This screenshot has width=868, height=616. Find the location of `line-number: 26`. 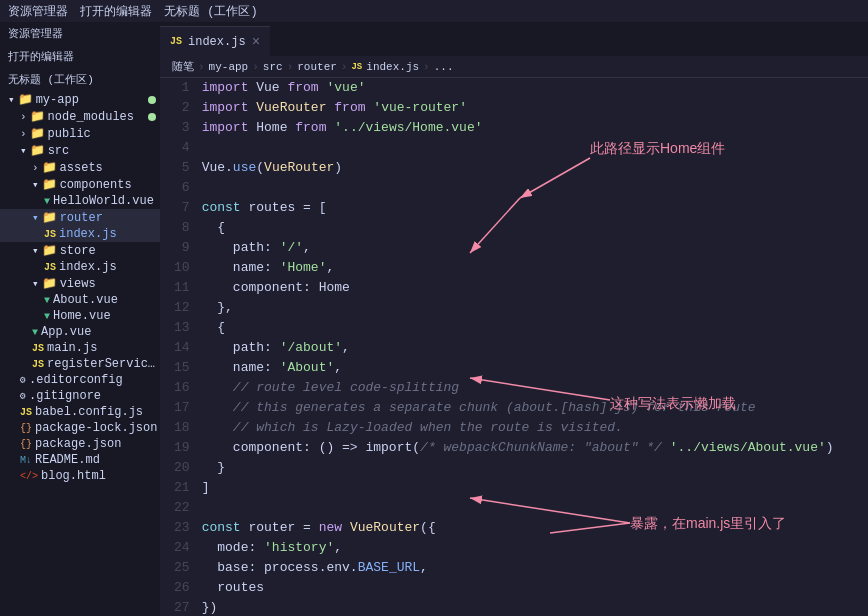

line-number: 26 is located at coordinates (181, 588).